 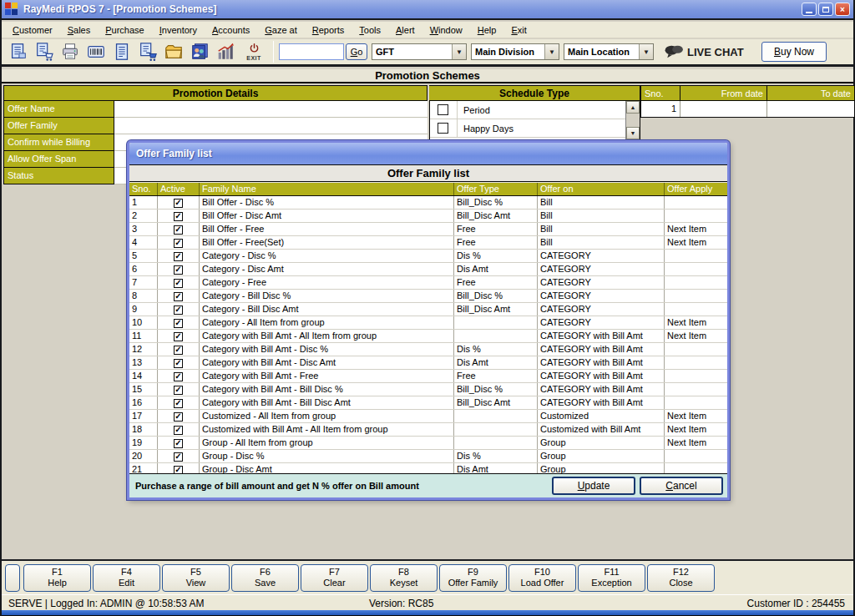 I want to click on schedule-option-row: Happy Days, so click(x=534, y=129).